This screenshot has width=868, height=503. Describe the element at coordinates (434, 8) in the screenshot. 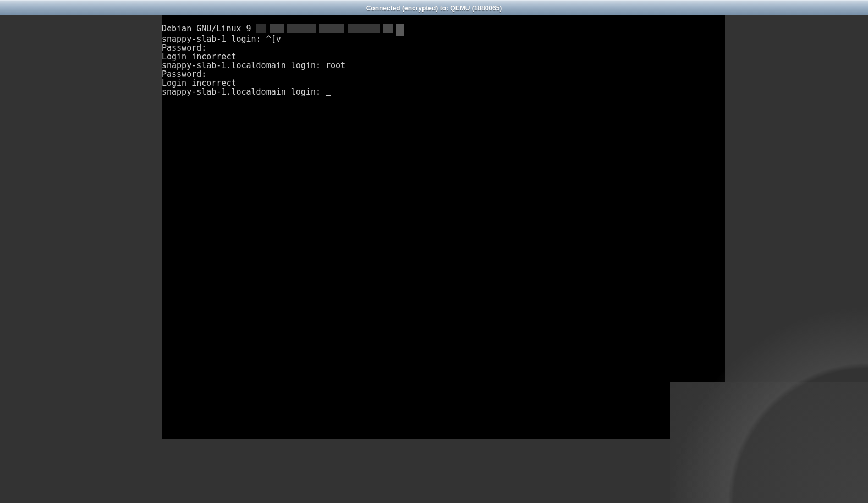

I see `vnc-status-bar: Connected (encrypted) to: QEMU (1880065)` at that location.